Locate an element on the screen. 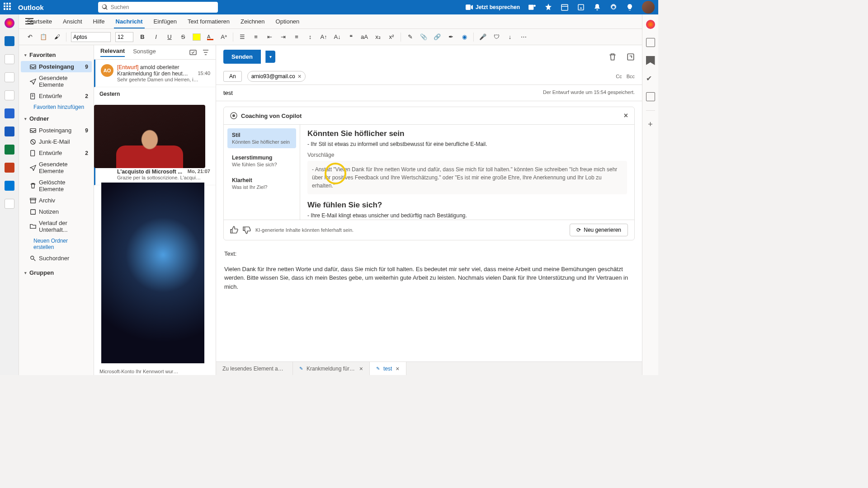 The width and height of the screenshot is (868, 488). superscript-button: x² is located at coordinates (392, 37).